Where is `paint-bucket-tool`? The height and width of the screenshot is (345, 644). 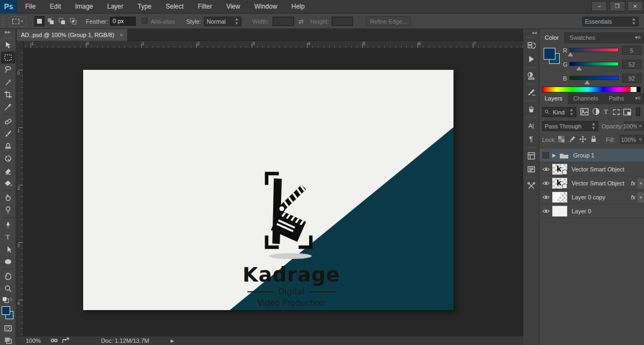 paint-bucket-tool is located at coordinates (8, 183).